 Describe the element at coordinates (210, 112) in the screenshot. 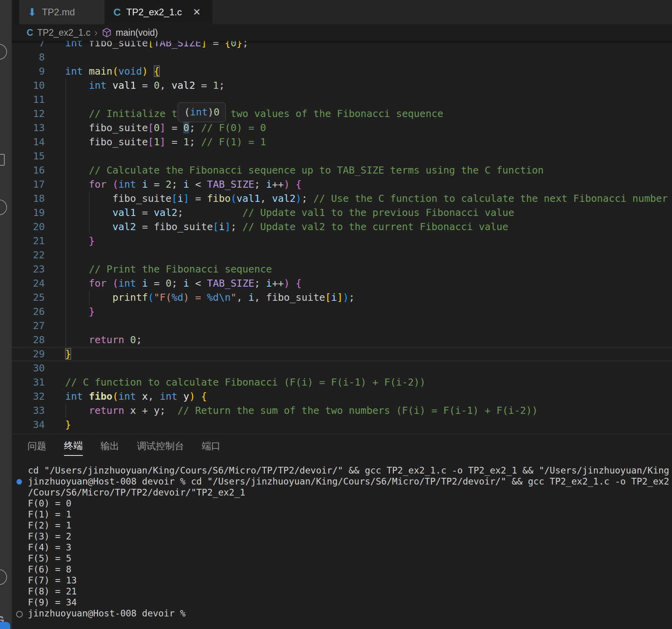

I see `tooltip-paren: )` at that location.